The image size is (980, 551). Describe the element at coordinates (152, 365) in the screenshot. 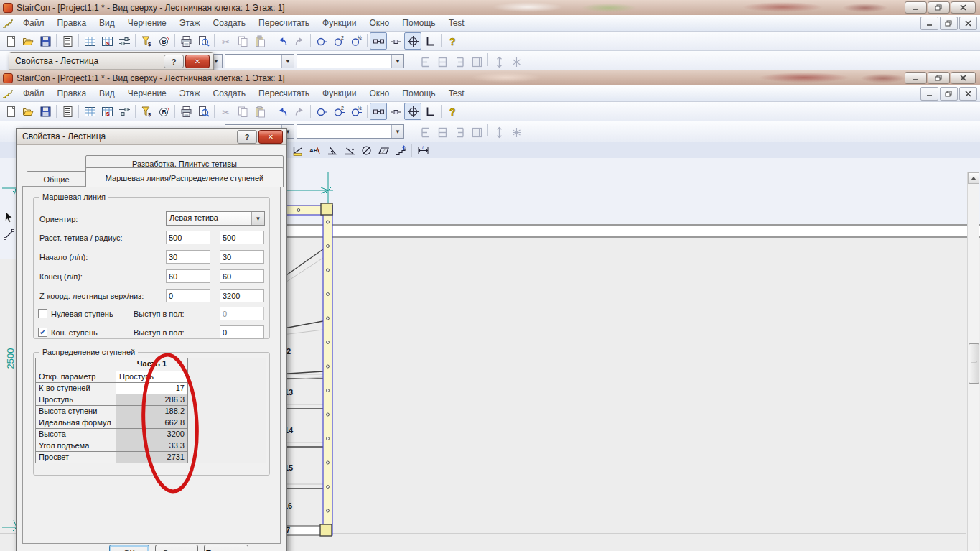

I see `table-header-part1: Часть 1` at that location.